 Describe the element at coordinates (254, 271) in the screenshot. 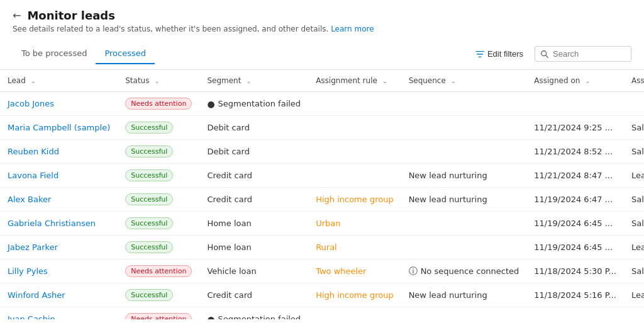

I see `segment-cell: Vehicle loan` at that location.